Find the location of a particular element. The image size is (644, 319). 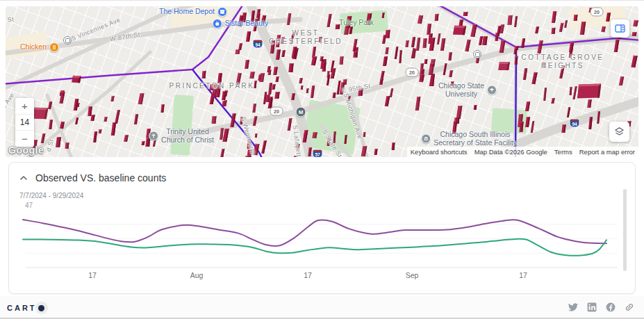

poi-restaurant-icon is located at coordinates (54, 47).